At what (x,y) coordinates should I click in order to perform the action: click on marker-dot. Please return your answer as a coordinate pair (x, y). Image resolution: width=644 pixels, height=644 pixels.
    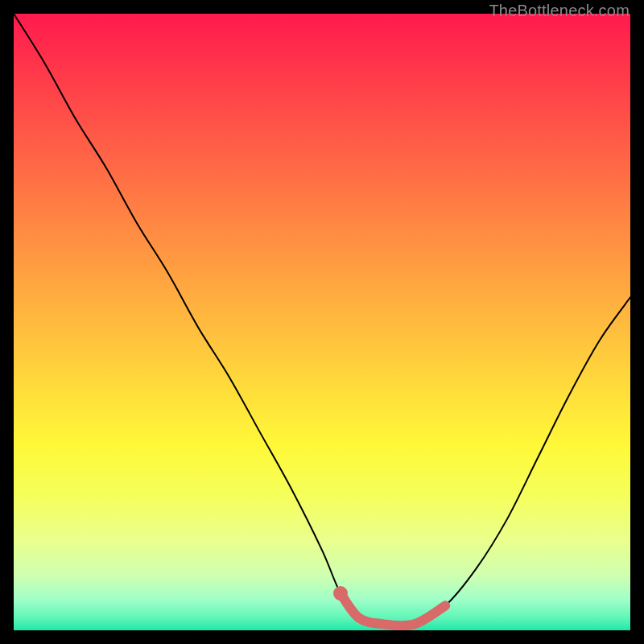
    Looking at the image, I should click on (341, 593).